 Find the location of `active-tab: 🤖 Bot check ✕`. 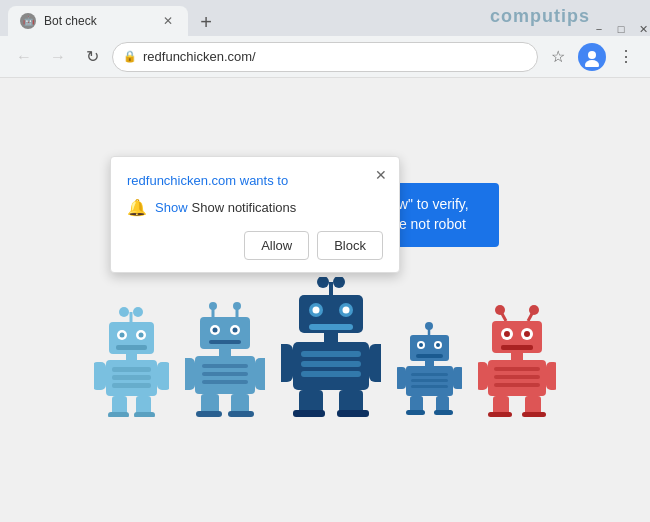

active-tab: 🤖 Bot check ✕ is located at coordinates (98, 21).